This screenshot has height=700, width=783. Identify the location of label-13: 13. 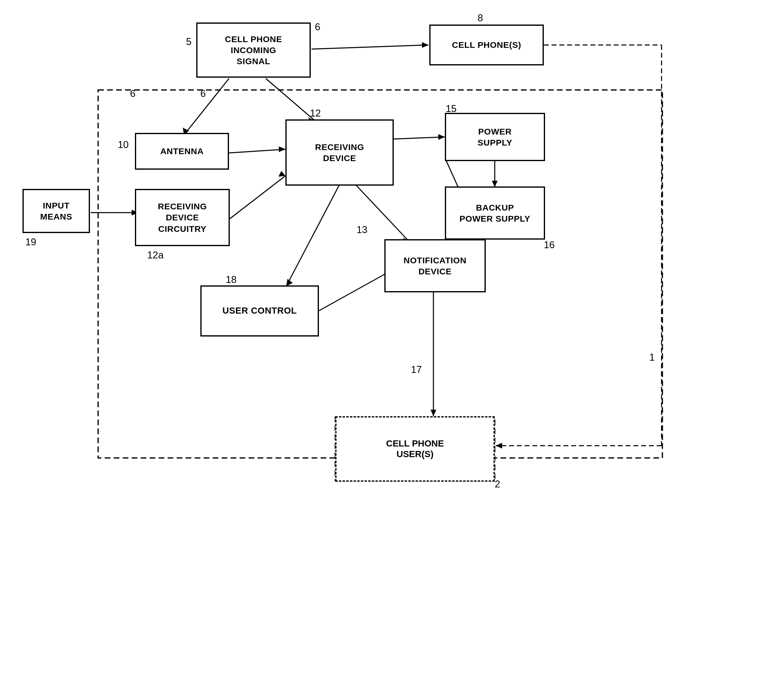
(362, 230).